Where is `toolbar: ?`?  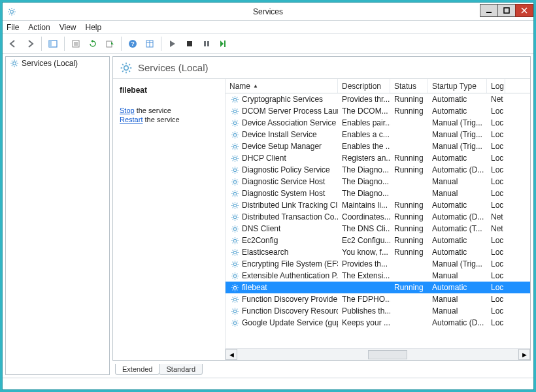
toolbar: ? is located at coordinates (268, 44).